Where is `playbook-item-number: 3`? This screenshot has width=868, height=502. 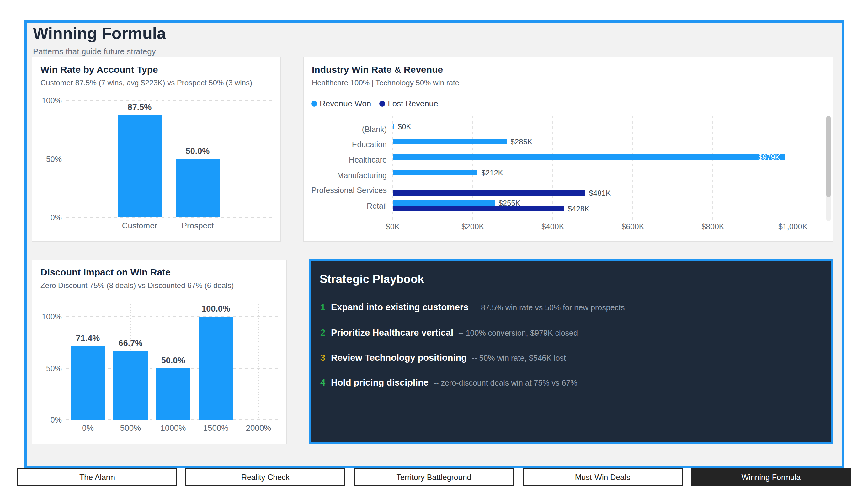 playbook-item-number: 3 is located at coordinates (326, 358).